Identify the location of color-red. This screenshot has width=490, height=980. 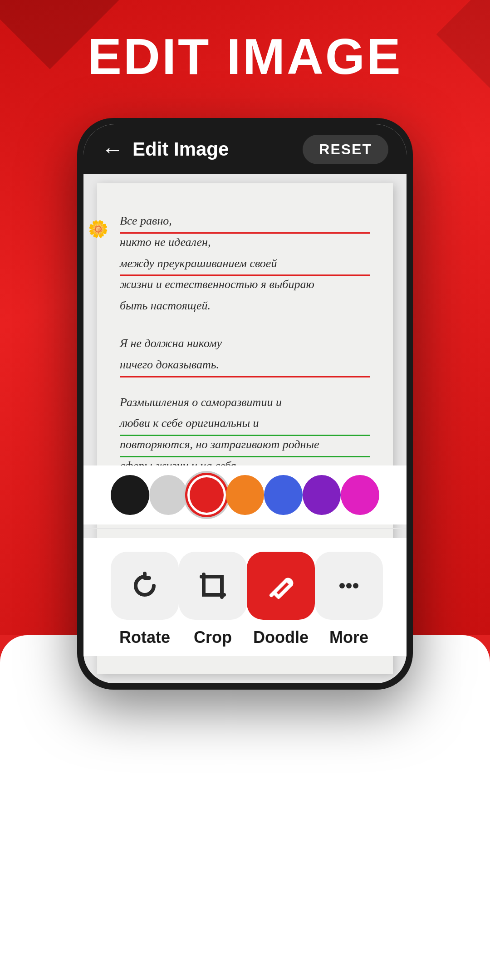
(207, 495).